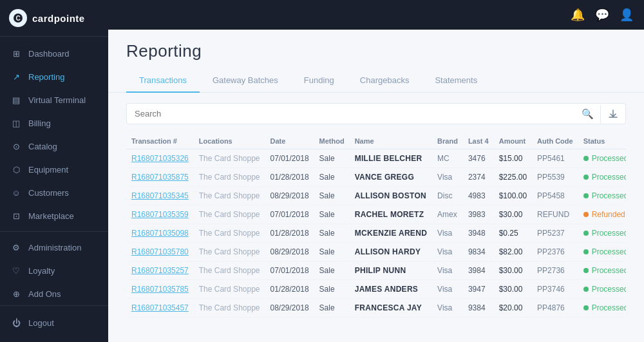 The image size is (644, 342). Describe the element at coordinates (54, 216) in the screenshot. I see `sidebar-item-marketplace: ⊡ Marketplace` at that location.